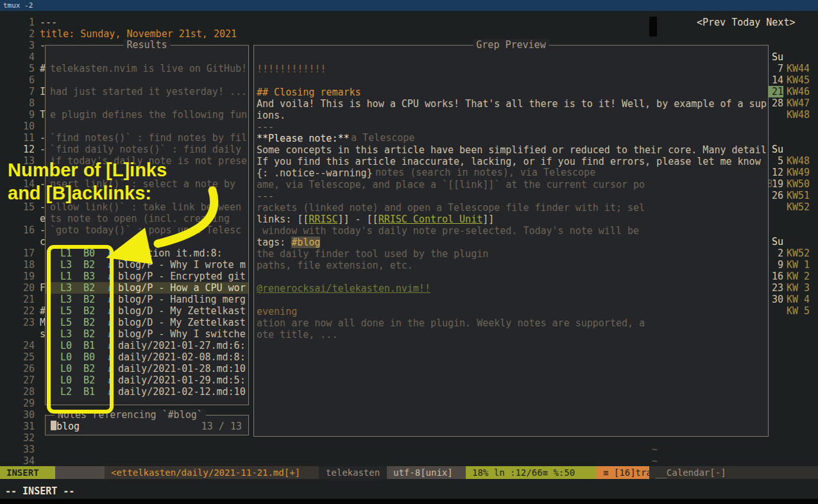  I want to click on preview-line: window with today's daily note pre-selec…, so click(450, 231).